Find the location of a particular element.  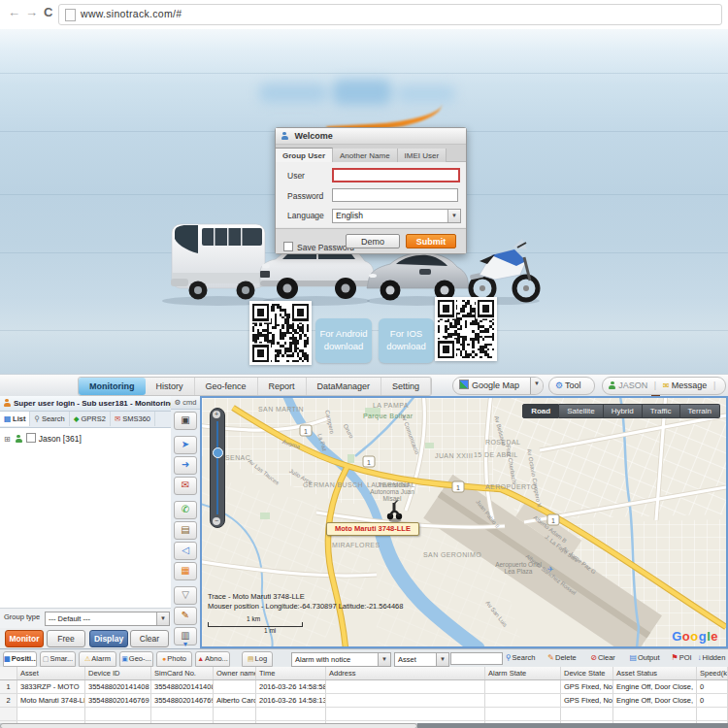

ios-download-button: For IOS download is located at coordinates (406, 341).